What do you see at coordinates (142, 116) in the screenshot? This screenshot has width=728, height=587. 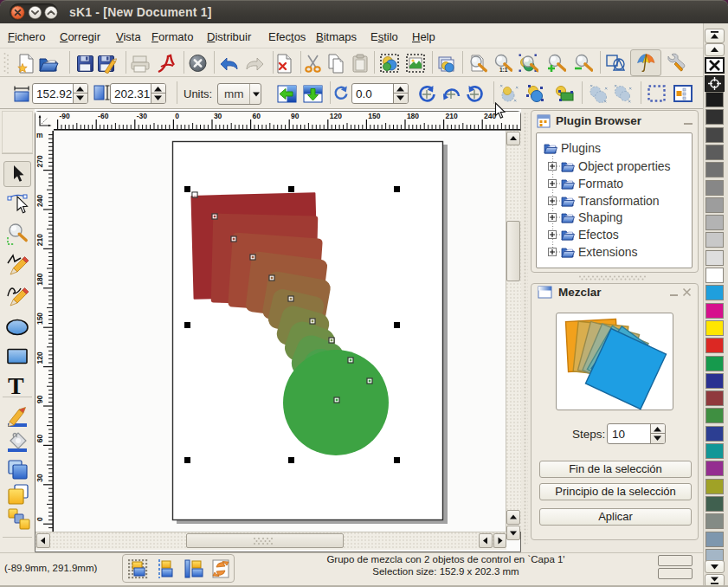 I see `svg-text: -30` at bounding box center [142, 116].